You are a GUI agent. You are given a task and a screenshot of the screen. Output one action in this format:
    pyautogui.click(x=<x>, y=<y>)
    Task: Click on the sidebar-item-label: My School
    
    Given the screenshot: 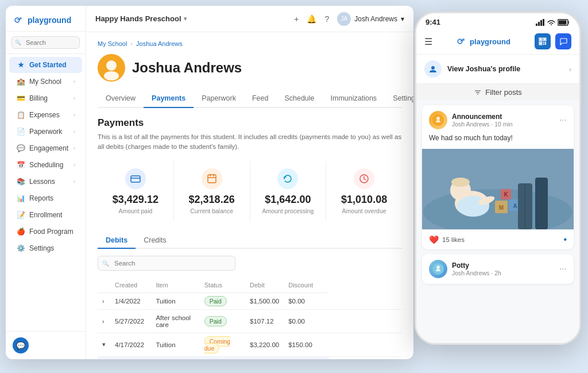 What is the action you would take?
    pyautogui.click(x=45, y=82)
    